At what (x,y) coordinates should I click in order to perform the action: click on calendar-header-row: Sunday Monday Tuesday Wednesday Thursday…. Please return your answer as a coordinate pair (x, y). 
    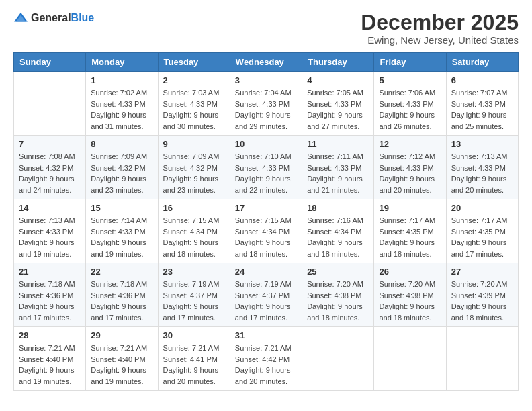
    Looking at the image, I should click on (266, 62).